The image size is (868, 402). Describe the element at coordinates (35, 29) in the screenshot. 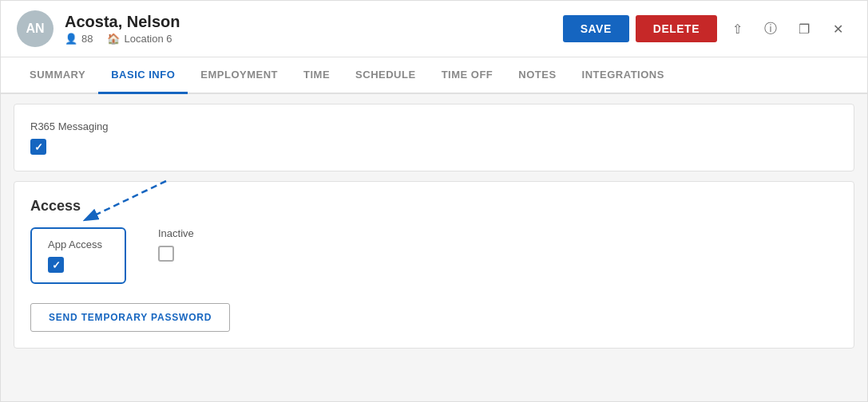

I see `avatar: AN` at that location.